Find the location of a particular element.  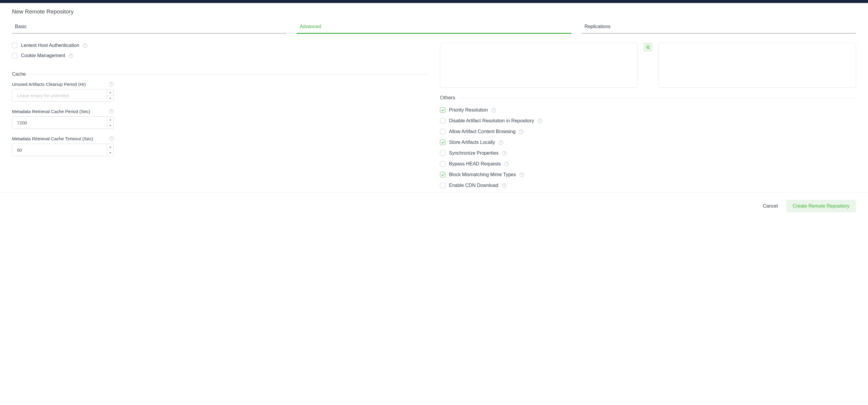

priority-resolution-checkbox is located at coordinates (443, 110).